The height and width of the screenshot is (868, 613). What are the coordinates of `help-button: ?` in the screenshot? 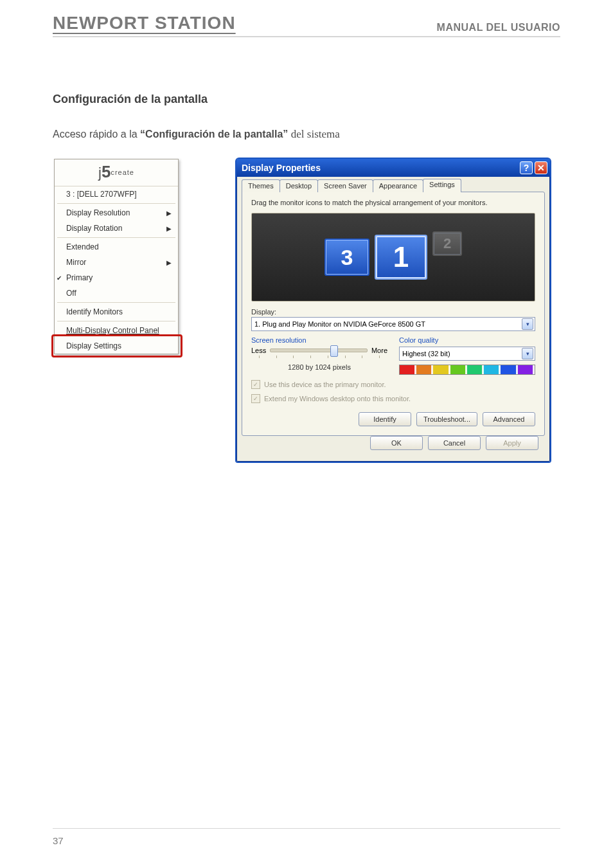 It's located at (526, 168).